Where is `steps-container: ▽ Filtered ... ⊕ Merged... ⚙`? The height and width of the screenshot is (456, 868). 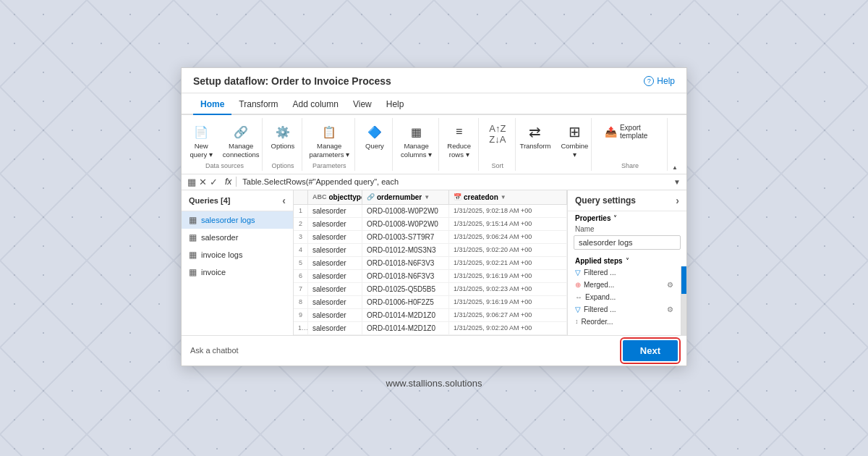 steps-container: ▽ Filtered ... ⊕ Merged... ⚙ is located at coordinates (627, 301).